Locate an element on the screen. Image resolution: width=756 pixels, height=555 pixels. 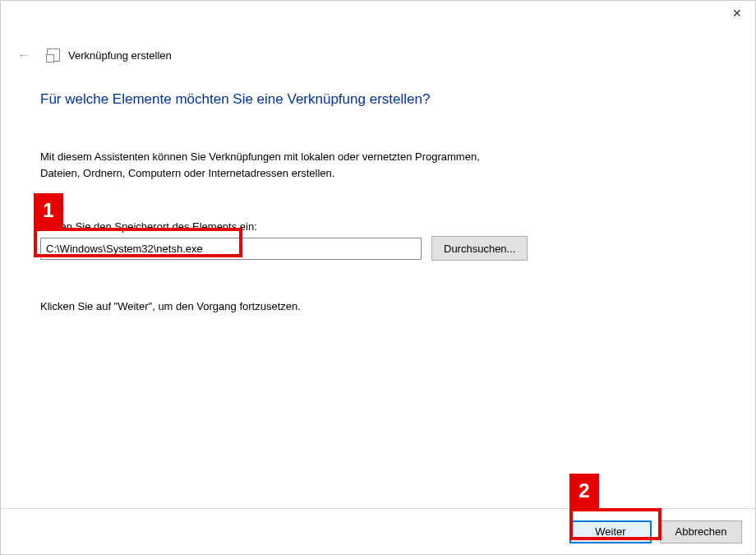
description-line1: Mit diesem Assistenten können Sie Verknü… is located at coordinates (260, 156).